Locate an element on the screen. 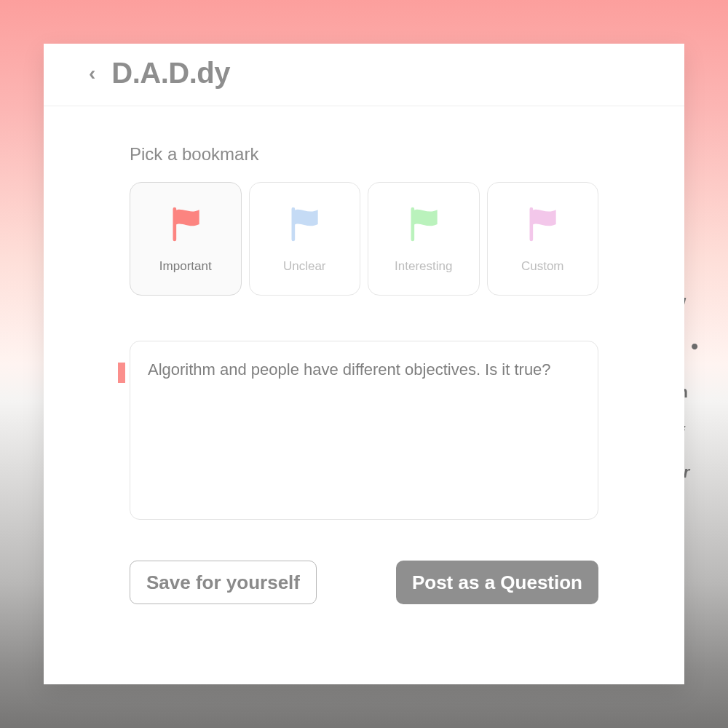 This screenshot has height=728, width=728. bookmark-option-unclear: Unclear is located at coordinates (305, 239).